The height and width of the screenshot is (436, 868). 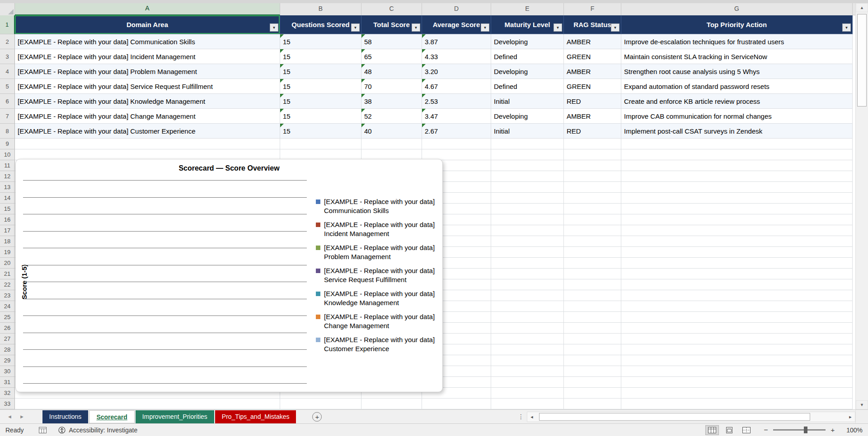 I want to click on cell-D7: 3.47, so click(x=456, y=116).